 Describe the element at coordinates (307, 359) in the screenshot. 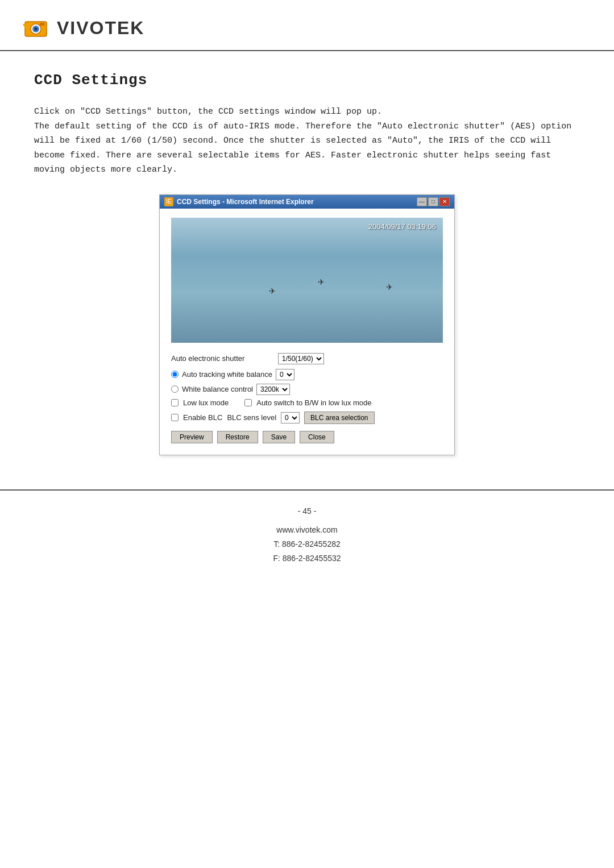

I see `shutter-row: Auto electronic shutter 1/50(1/60) 1/100…` at that location.